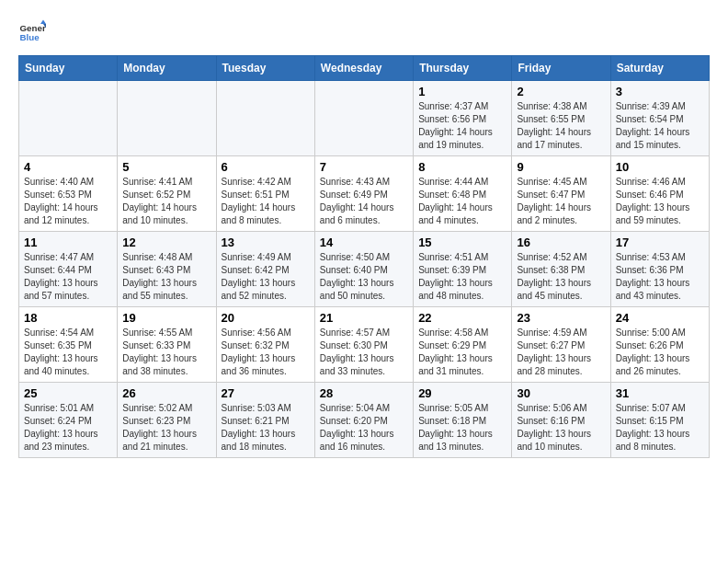  Describe the element at coordinates (364, 270) in the screenshot. I see `day-cell-14: 14Sunrise: 4:50 AM Sunset: 6:40 PM Dayli…` at that location.